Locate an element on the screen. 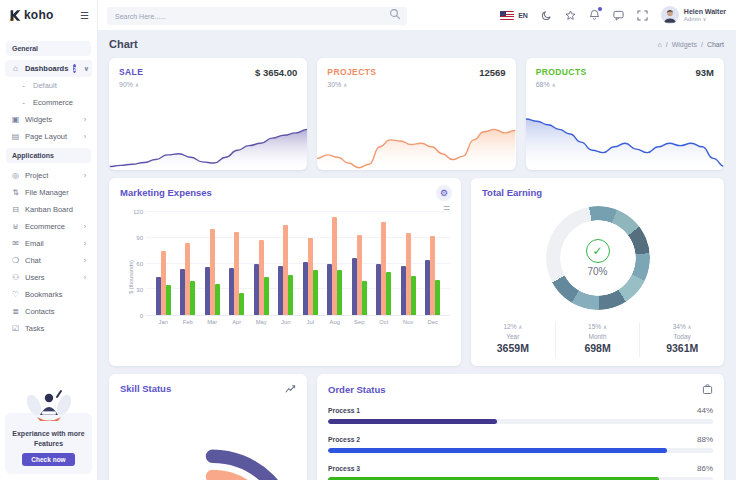 Image resolution: width=736 pixels, height=480 pixels. process-row: Process 386% is located at coordinates (520, 472).